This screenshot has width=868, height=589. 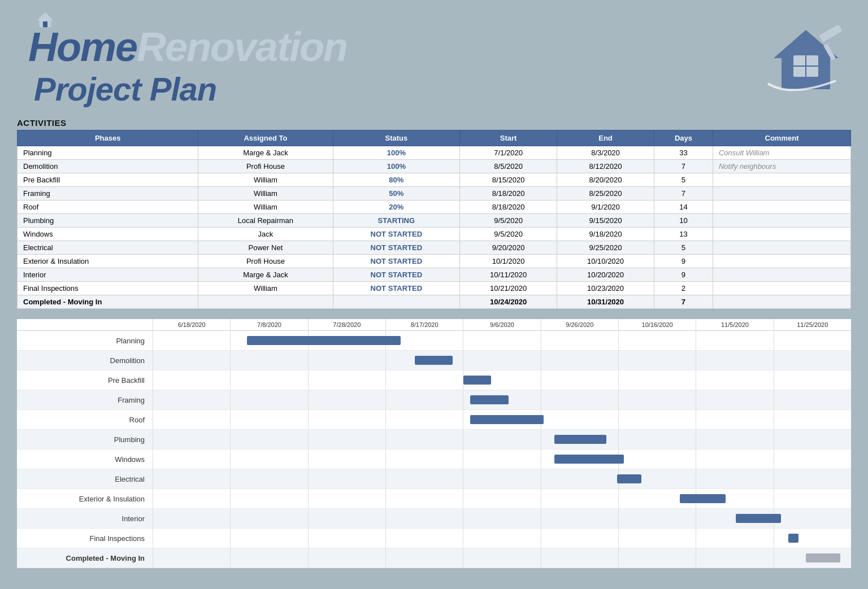 I want to click on gantt-row: Interior, so click(x=434, y=518).